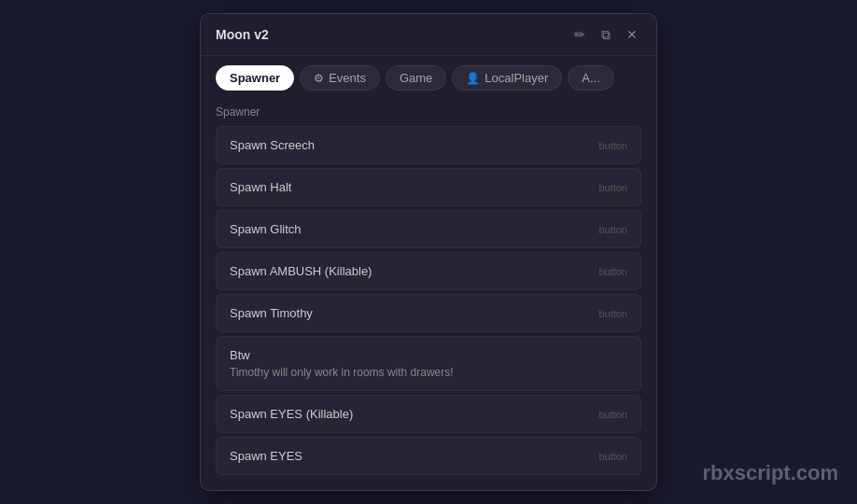 The image size is (857, 504). Describe the element at coordinates (428, 146) in the screenshot. I see `spawn-screech-button: Spawn Screech button` at that location.